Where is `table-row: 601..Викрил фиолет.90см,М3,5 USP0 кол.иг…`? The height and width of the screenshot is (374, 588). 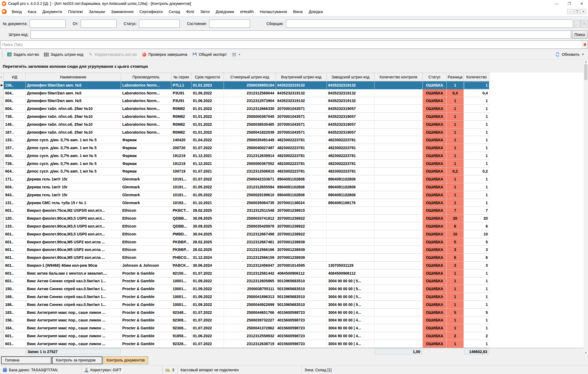 table-row: 601..Викрил фиолет.90см,М3,5 USP0 кол.иг… is located at coordinates (294, 234).